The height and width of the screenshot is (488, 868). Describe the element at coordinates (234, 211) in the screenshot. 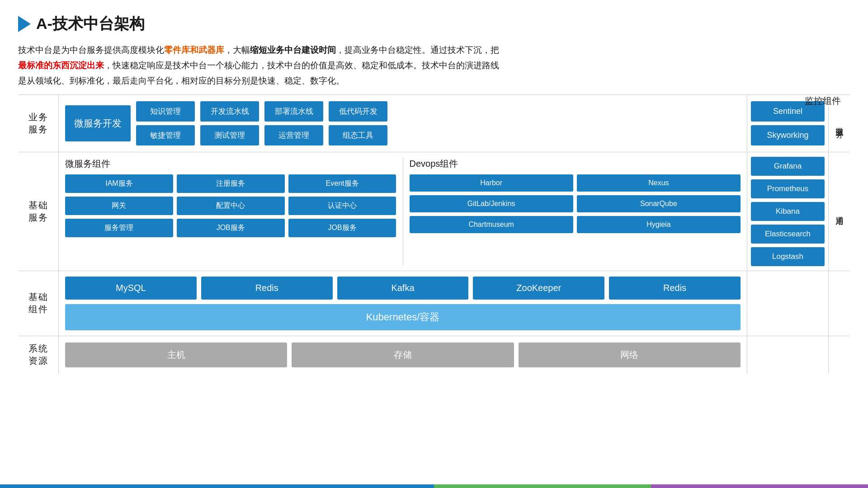

I see `micro-comp-section: 微服务组件 IAM服务 注册服务 Event服务 网关 配置中心 认证中心 服务…` at that location.